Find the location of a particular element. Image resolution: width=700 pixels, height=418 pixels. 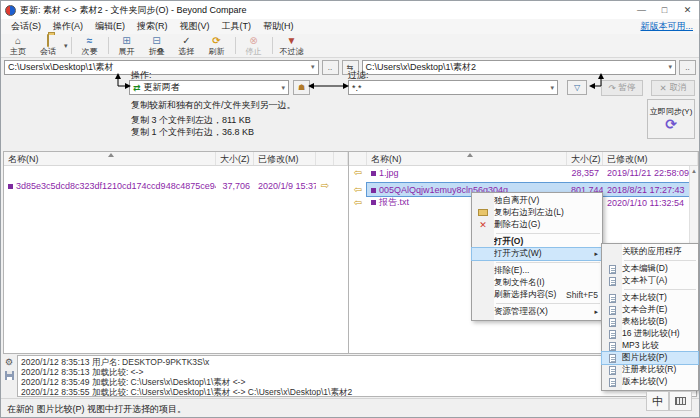

submenu-item-mp3-compare: MP3 比较 is located at coordinates (650, 346).